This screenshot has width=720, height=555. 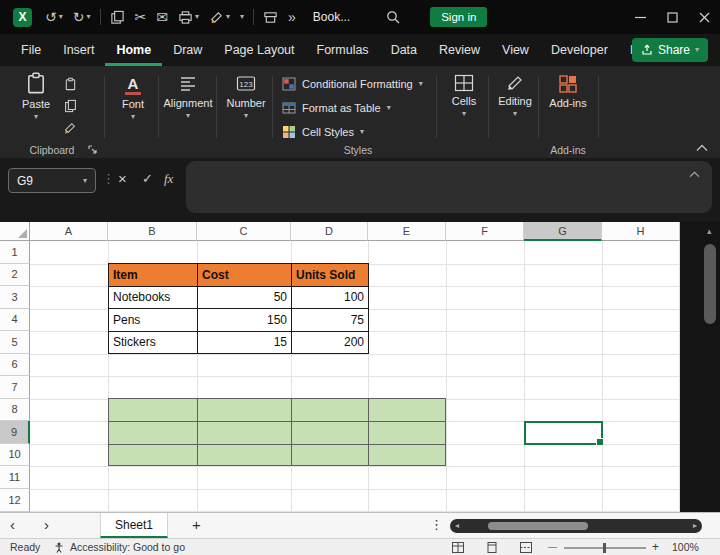 I want to click on table-cell-b4: Pens, so click(x=154, y=320).